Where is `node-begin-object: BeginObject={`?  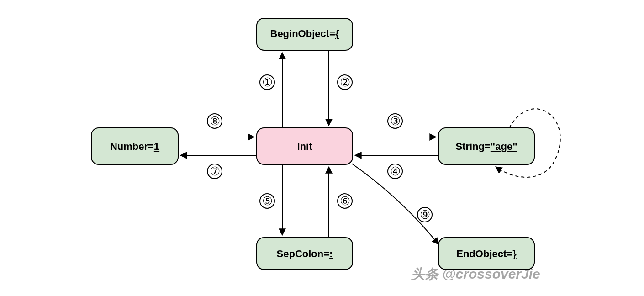
node-begin-object: BeginObject={ is located at coordinates (305, 34).